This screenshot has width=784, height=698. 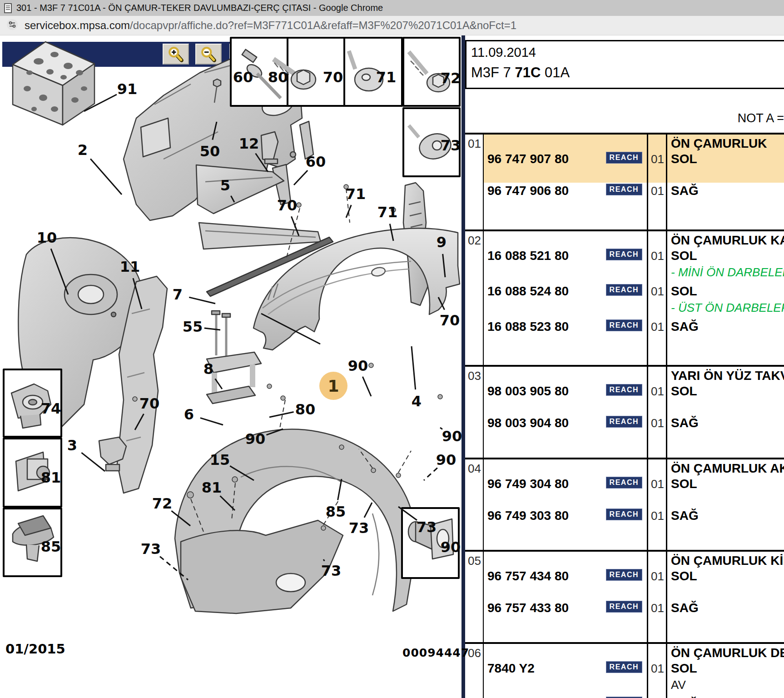 I want to click on parts-block: 01ÖN ÇAMURLUK96 747 907 80REACH01SOL96 7…, so click(x=625, y=183).